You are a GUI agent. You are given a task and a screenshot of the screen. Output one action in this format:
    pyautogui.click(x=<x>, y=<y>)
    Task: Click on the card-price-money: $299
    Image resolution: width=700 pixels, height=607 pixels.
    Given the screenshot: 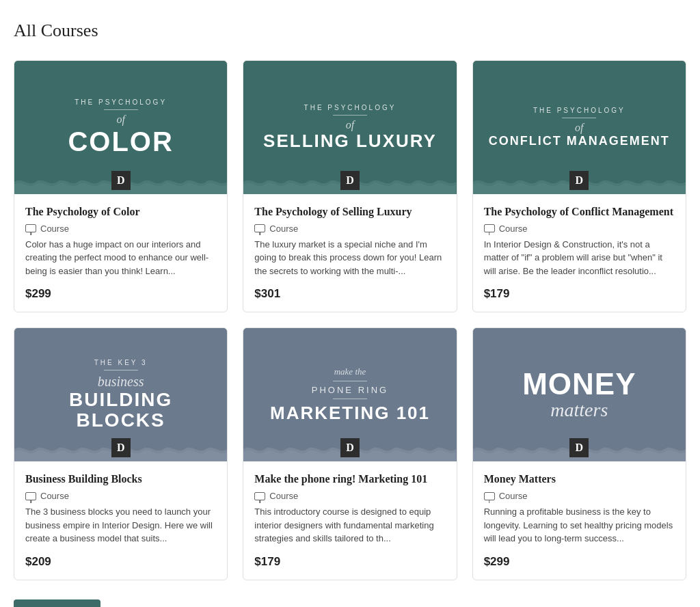 What is the action you would take?
    pyautogui.click(x=580, y=562)
    